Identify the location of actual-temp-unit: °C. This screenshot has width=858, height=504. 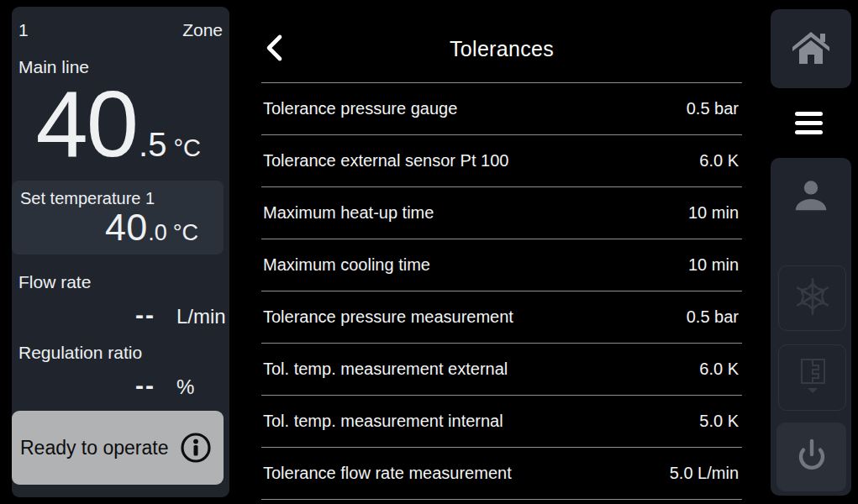
(187, 149).